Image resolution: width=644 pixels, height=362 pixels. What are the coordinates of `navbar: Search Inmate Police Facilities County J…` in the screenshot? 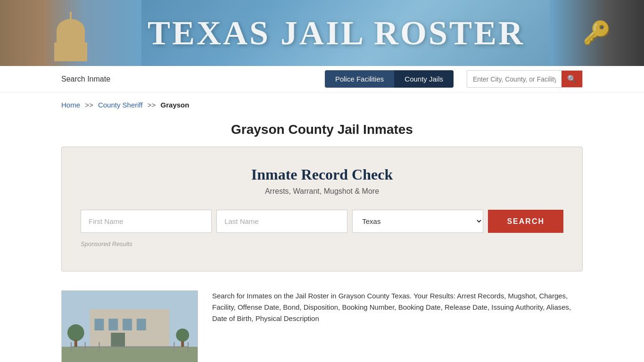 It's located at (322, 79).